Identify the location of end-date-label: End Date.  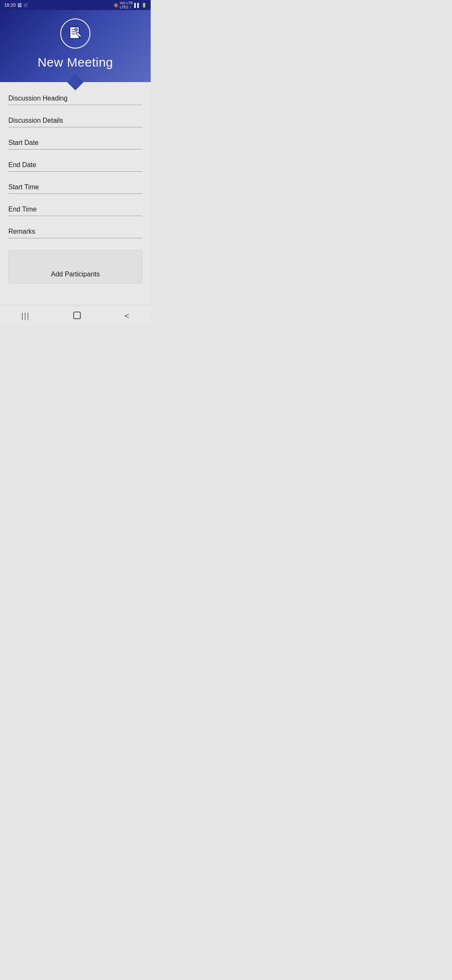
(75, 165).